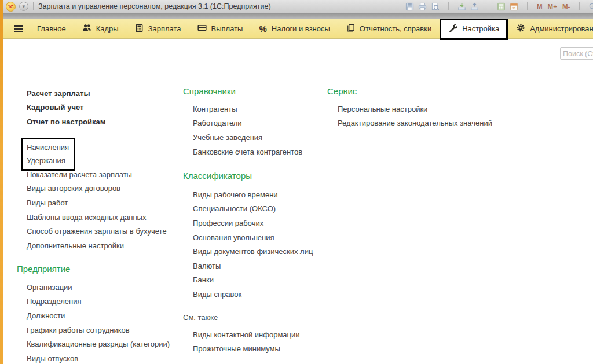 The height and width of the screenshot is (364, 593). What do you see at coordinates (248, 152) in the screenshot?
I see `nav-link: Банковские счета контрагентов` at bounding box center [248, 152].